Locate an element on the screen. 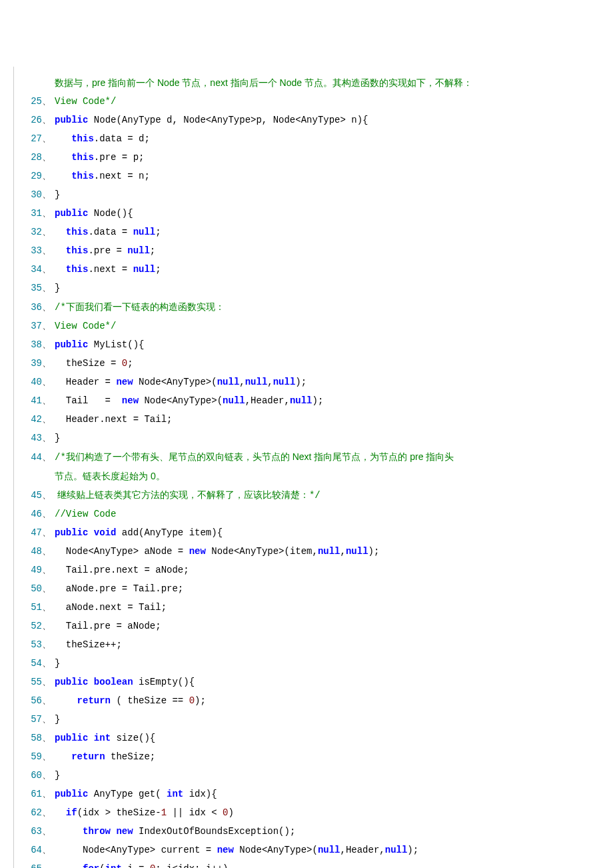 Image resolution: width=613 pixels, height=868 pixels. code-line: 32、 this.data = null; is located at coordinates (313, 232).